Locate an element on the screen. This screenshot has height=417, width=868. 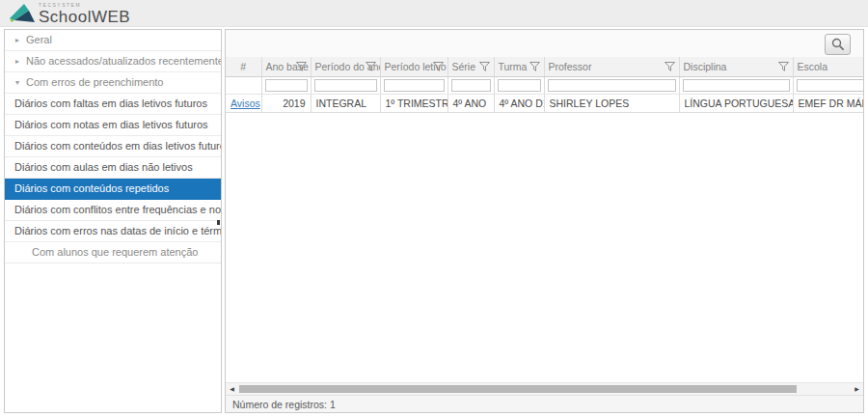
column-header-escola: Escola is located at coordinates (827, 67).